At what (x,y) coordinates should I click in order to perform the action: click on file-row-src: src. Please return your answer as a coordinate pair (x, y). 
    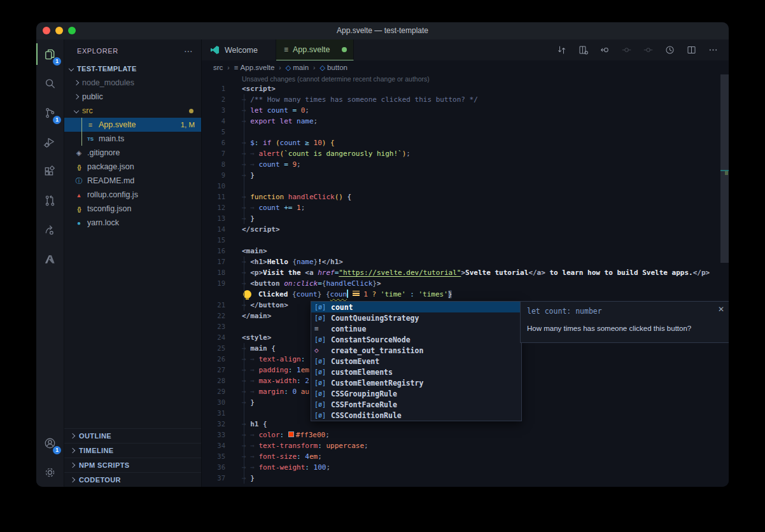
    Looking at the image, I should click on (132, 111).